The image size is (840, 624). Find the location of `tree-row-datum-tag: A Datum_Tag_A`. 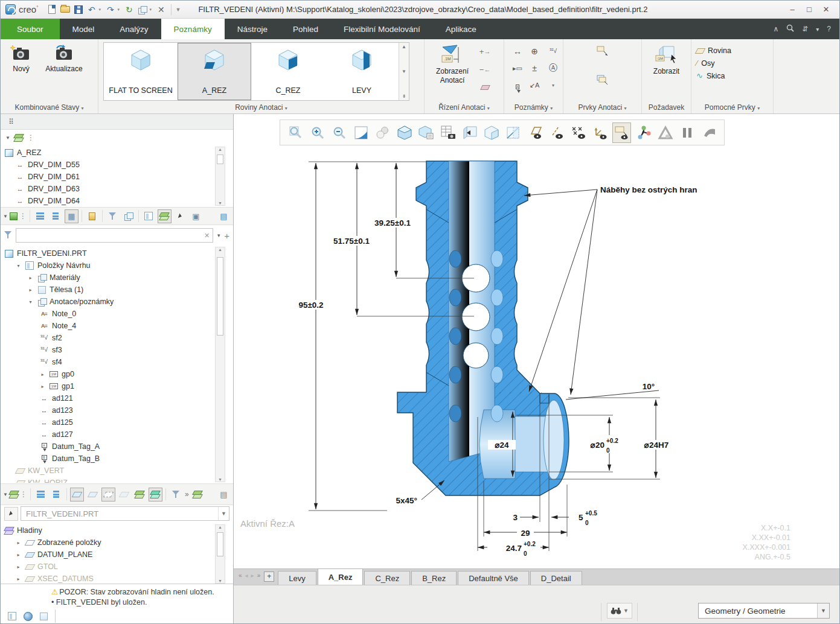

tree-row-datum-tag: A Datum_Tag_A is located at coordinates (109, 447).